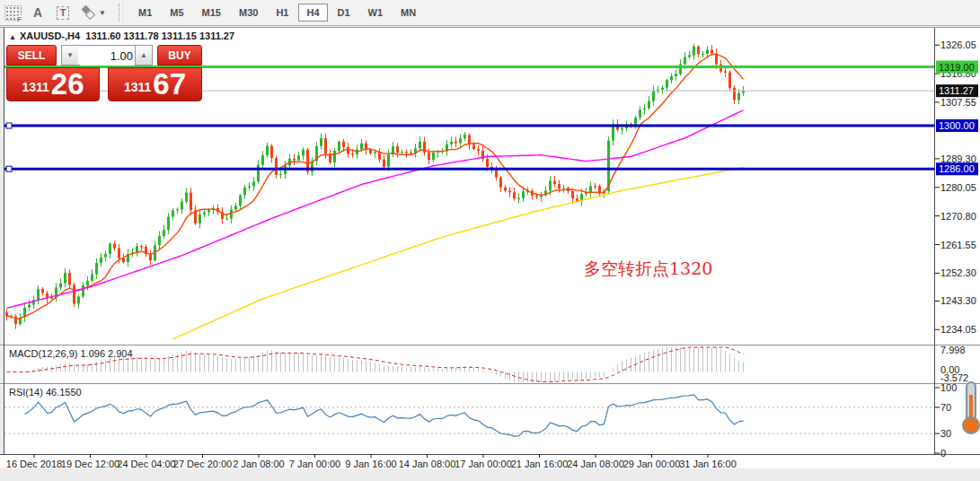  I want to click on time-axis-label: 24 Jan 08:00, so click(596, 464).